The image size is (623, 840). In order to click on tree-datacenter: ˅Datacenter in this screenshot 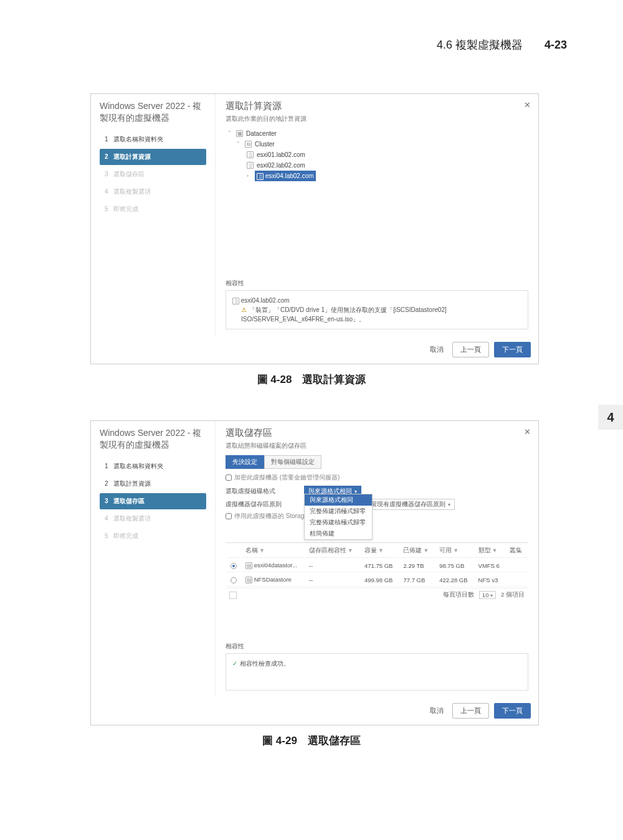, I will do `click(378, 133)`.